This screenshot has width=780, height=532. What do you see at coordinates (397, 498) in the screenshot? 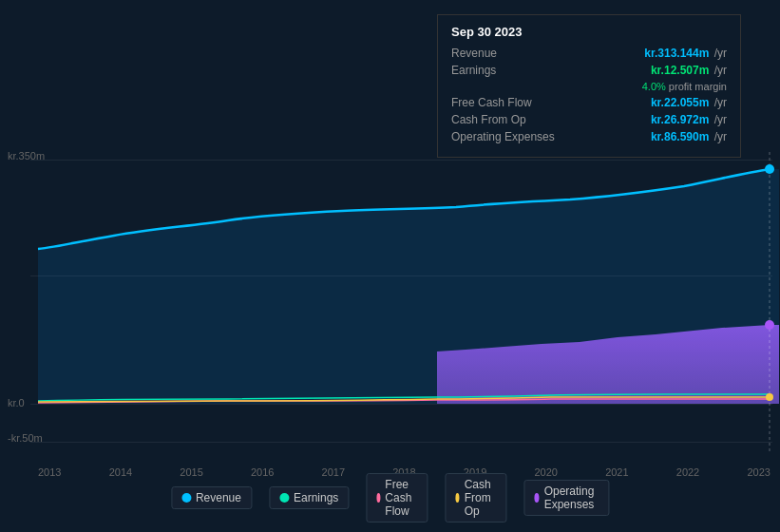
I see `legend-fcf: Free Cash Flow` at bounding box center [397, 498].